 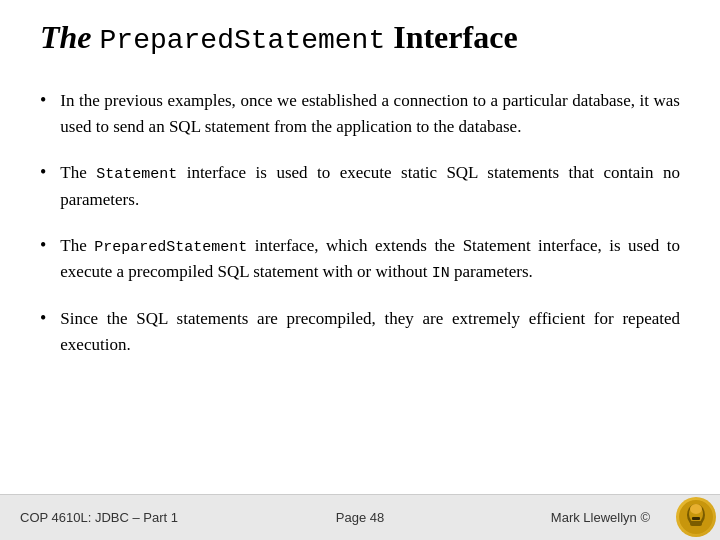 I want to click on slide-header: The PreparedStatement Interface, so click(x=360, y=34).